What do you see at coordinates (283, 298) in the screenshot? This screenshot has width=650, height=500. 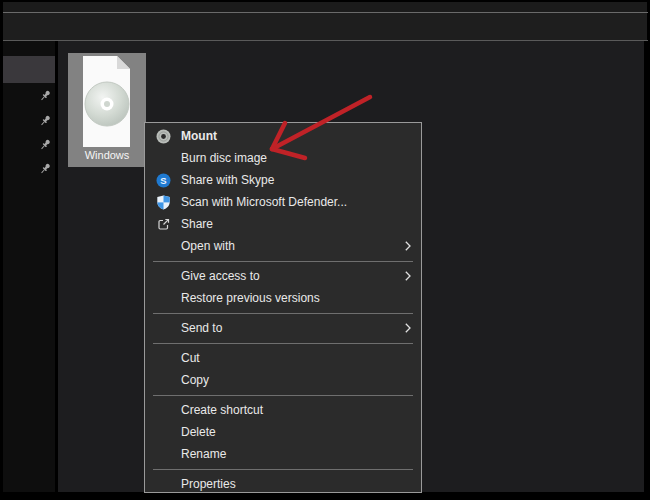 I see `menu-item-restore-previous-versions: Restore previous versions` at bounding box center [283, 298].